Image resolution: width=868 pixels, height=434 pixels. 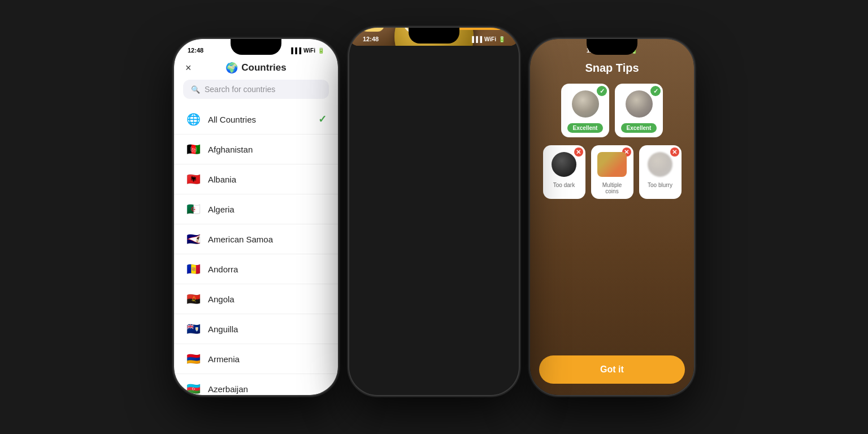 I want to click on azerbaijan-flag: 🇦🇿, so click(x=193, y=389).